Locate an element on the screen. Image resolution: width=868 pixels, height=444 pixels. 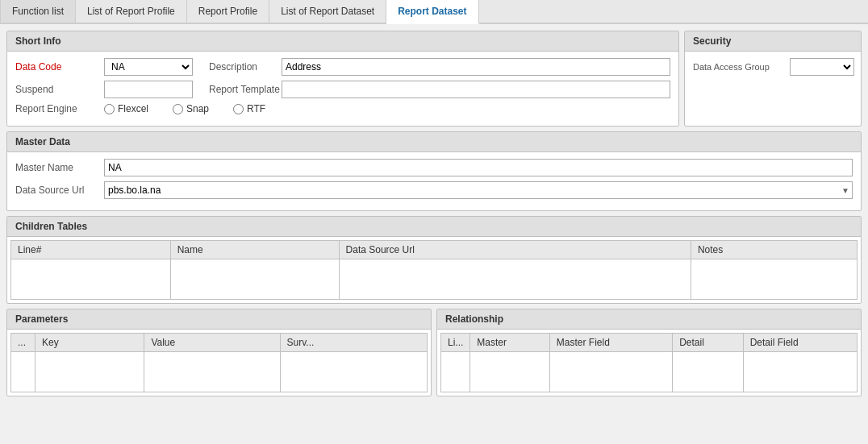
children-tables-title: Children Tables is located at coordinates (434, 227).